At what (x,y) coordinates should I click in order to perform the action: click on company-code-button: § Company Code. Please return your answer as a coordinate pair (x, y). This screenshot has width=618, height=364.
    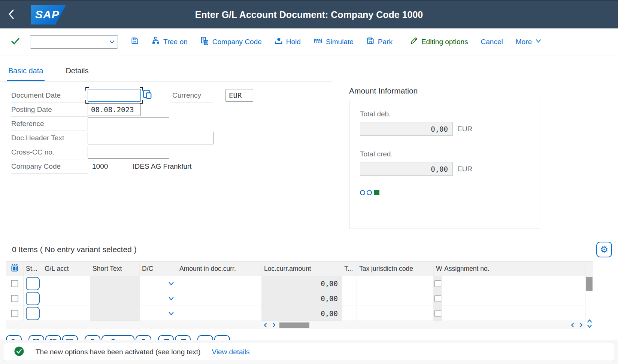
    Looking at the image, I should click on (231, 42).